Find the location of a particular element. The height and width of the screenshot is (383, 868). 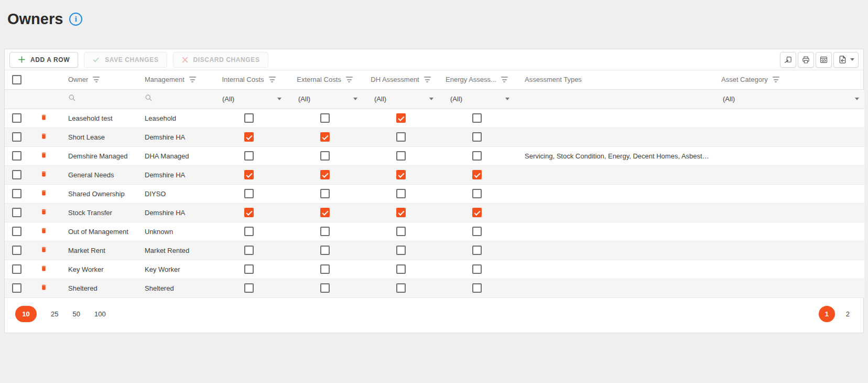

cell-assessment-types: Servicing, Stock Condition, Energy, Dece… is located at coordinates (613, 156).